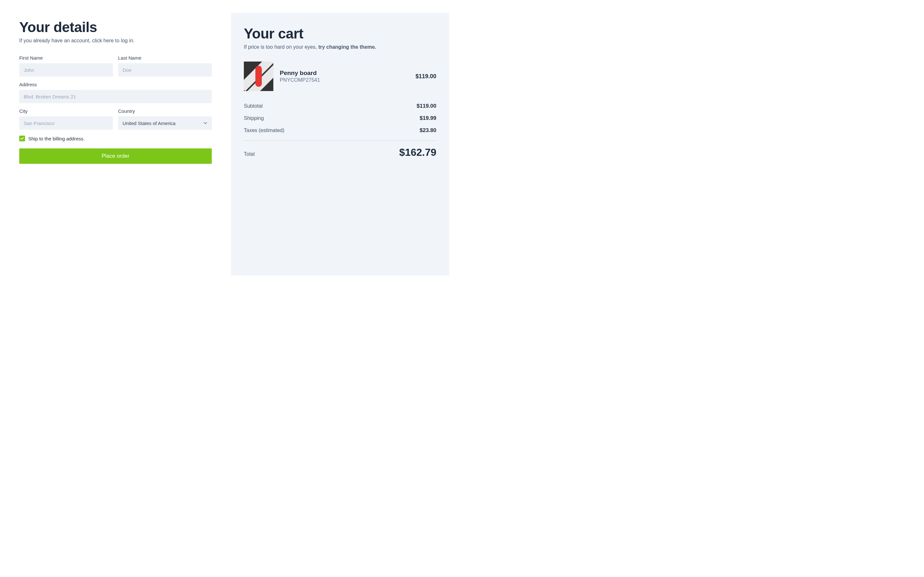 The width and height of the screenshot is (924, 577). I want to click on cart-panel: Your cart If price is too hard on your e…, so click(340, 144).